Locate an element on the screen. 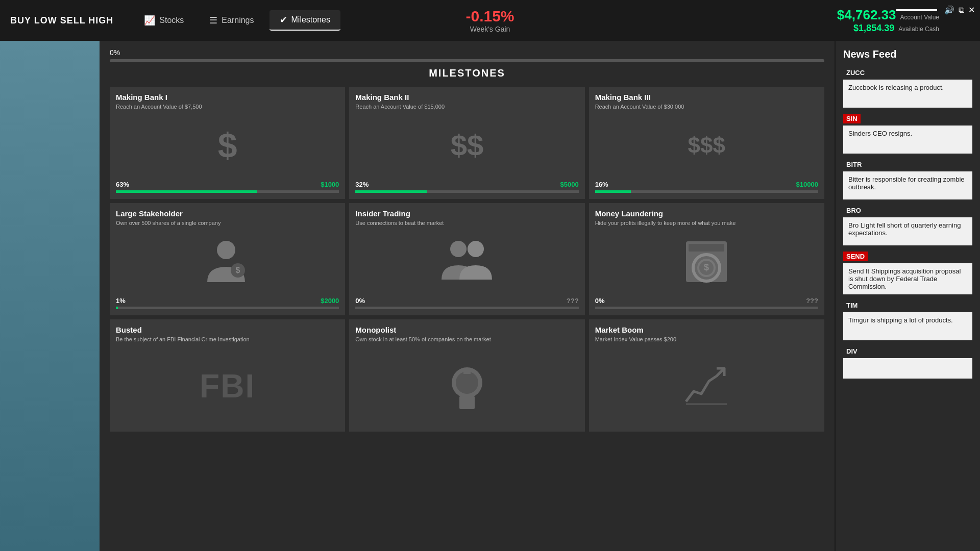  app-title: BUY LOW SELL HIGH is located at coordinates (62, 20).